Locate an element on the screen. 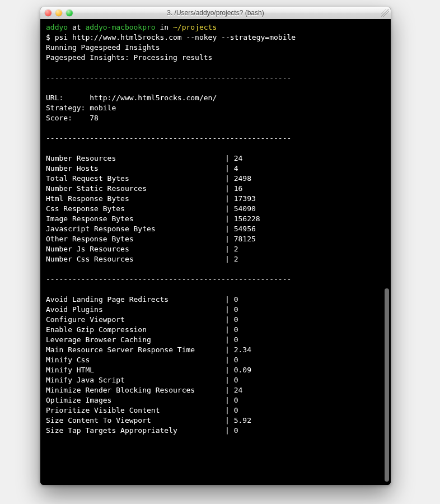 This screenshot has width=440, height=504. rule-value: | 5.92 is located at coordinates (238, 421).